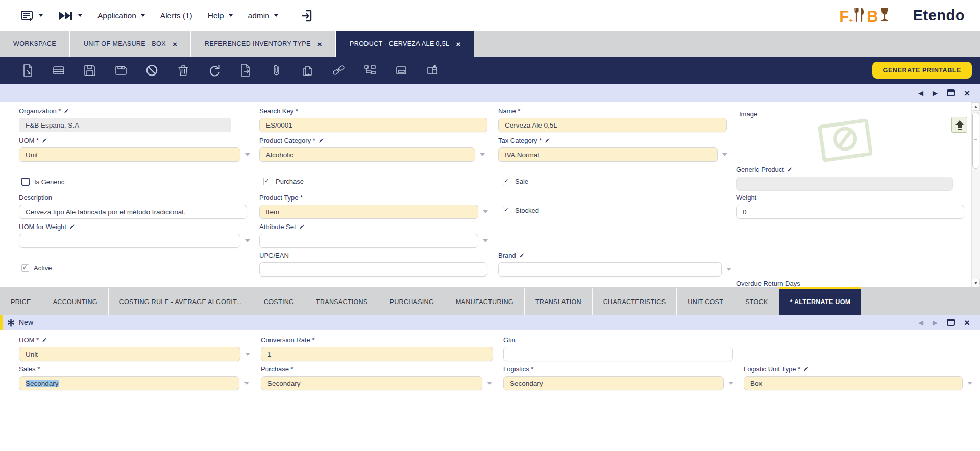 Image resolution: width=980 pixels, height=451 pixels. What do you see at coordinates (277, 70) in the screenshot?
I see `attachment-icon` at bounding box center [277, 70].